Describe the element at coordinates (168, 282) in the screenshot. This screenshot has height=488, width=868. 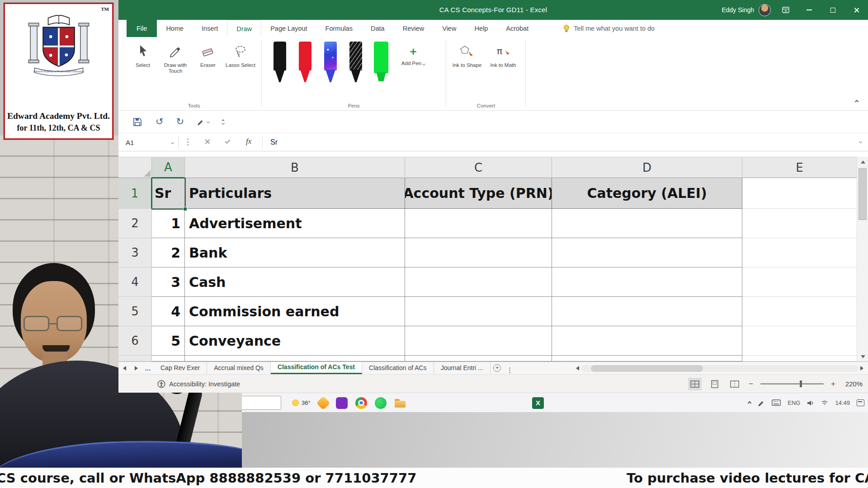
I see `cell-A4: 3` at that location.